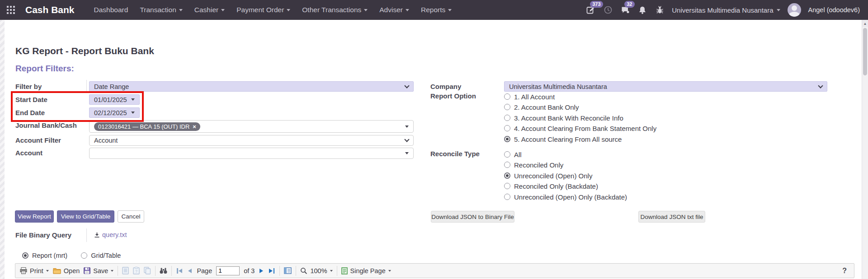 This screenshot has width=868, height=279. What do you see at coordinates (366, 271) in the screenshot?
I see `view-mode-control: Single Page` at bounding box center [366, 271].